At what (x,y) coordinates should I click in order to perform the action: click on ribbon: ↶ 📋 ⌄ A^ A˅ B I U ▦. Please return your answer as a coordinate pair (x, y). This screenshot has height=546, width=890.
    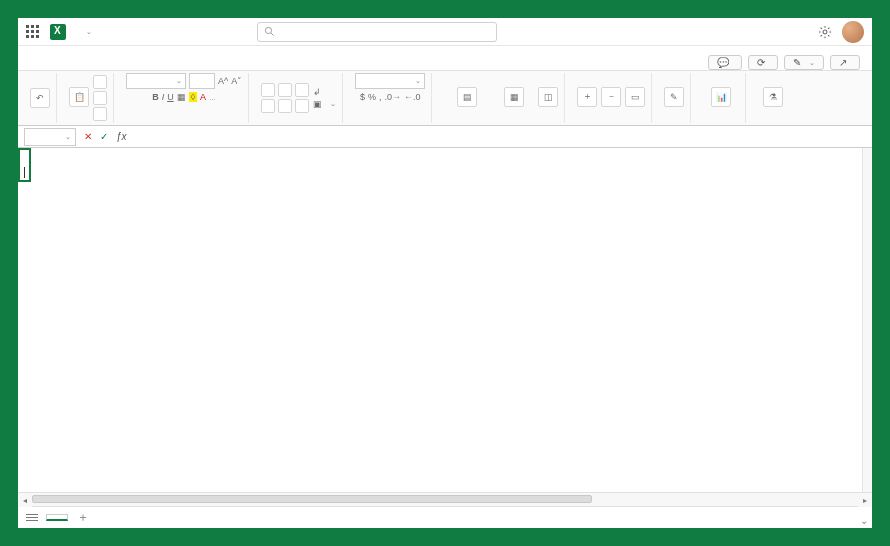
    Looking at the image, I should click on (445, 98).